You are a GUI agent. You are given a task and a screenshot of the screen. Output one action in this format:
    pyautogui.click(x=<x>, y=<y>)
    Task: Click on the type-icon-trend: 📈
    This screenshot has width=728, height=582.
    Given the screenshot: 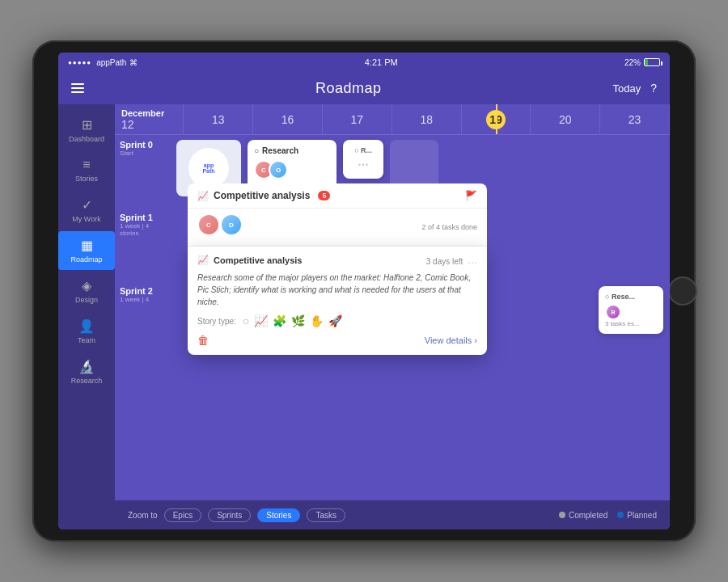 What is the action you would take?
    pyautogui.click(x=260, y=321)
    